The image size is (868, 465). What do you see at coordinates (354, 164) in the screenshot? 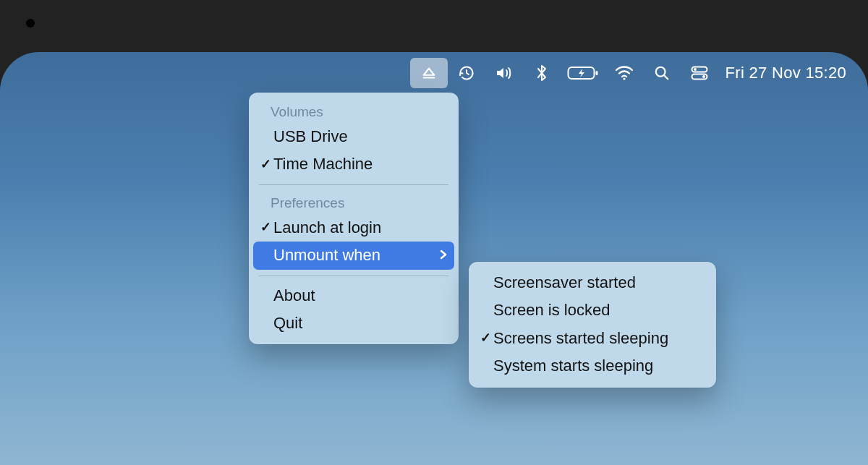
I see `volume-item-time-machine: ✓ Time Machine` at bounding box center [354, 164].